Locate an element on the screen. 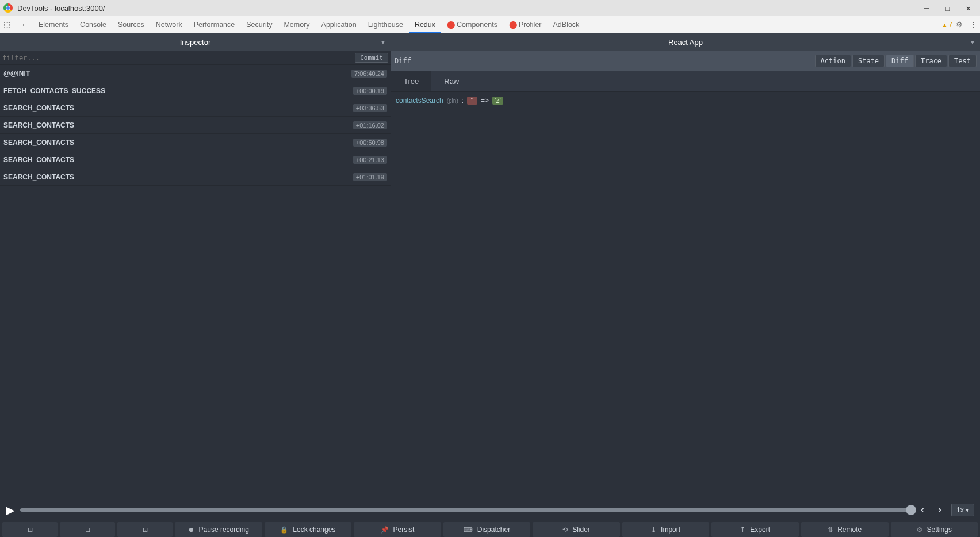  subtab-row: TreeRaw is located at coordinates (686, 82).